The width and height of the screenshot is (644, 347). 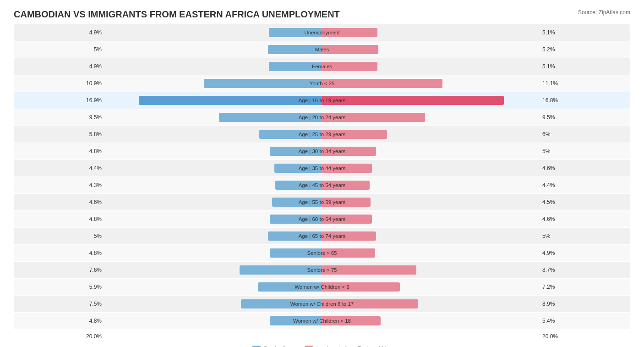 I want to click on chart-row: 5%5%Age | 65 to 74 years, so click(x=322, y=236).